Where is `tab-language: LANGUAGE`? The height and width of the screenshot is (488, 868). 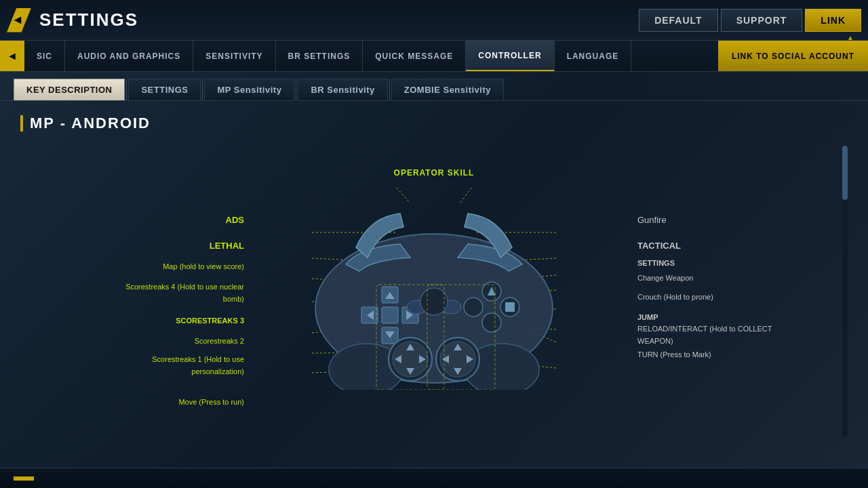 tab-language: LANGUAGE is located at coordinates (593, 56).